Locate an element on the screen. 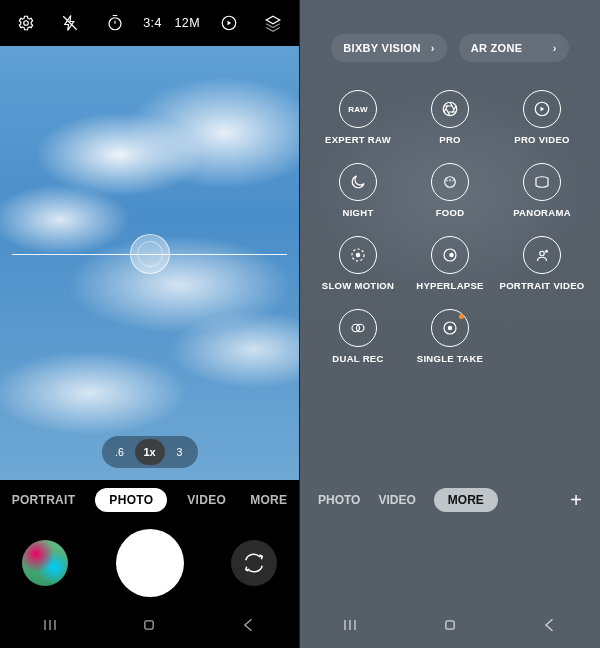 The height and width of the screenshot is (648, 600). filters-button is located at coordinates (273, 23).